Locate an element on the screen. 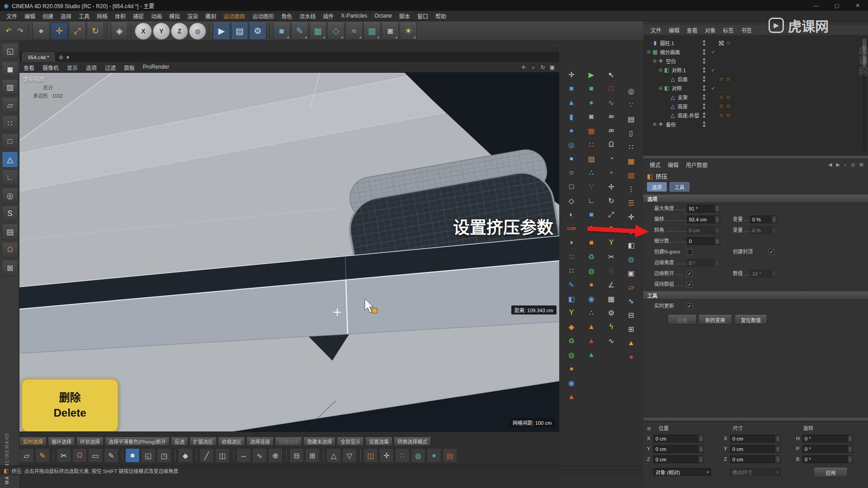 This screenshot has height=488, width=868. tag-icon: ▱ is located at coordinates (631, 287).